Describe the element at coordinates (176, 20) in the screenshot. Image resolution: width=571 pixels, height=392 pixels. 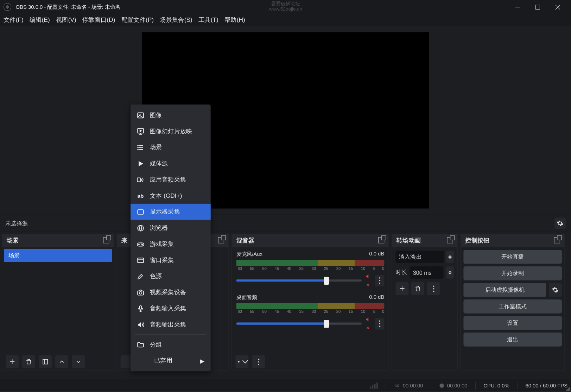
I see `menu-scenecollection: 场景集合(S)` at that location.